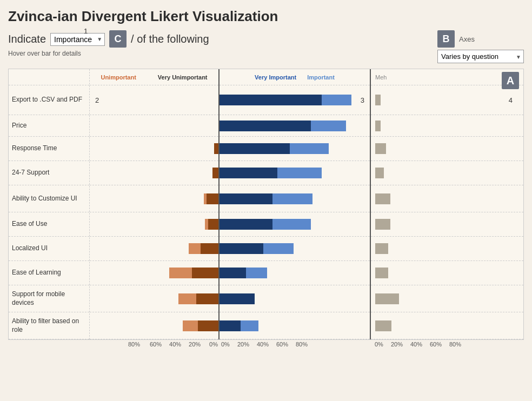  What do you see at coordinates (49, 344) in the screenshot?
I see `label-tick-spacer` at bounding box center [49, 344].